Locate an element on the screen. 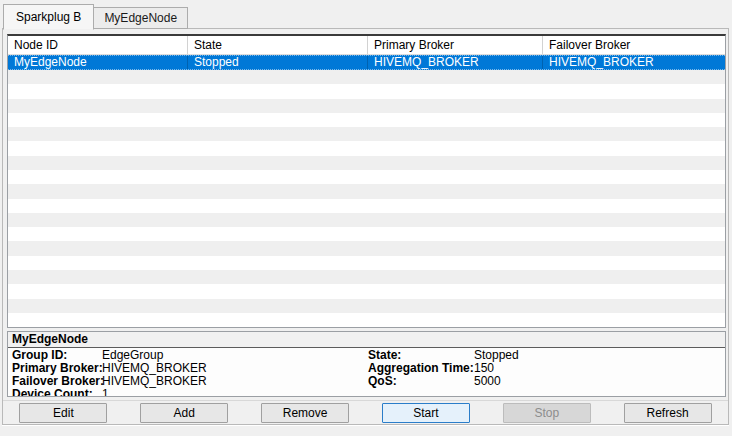  column-header-node-id: Node ID is located at coordinates (98, 45).